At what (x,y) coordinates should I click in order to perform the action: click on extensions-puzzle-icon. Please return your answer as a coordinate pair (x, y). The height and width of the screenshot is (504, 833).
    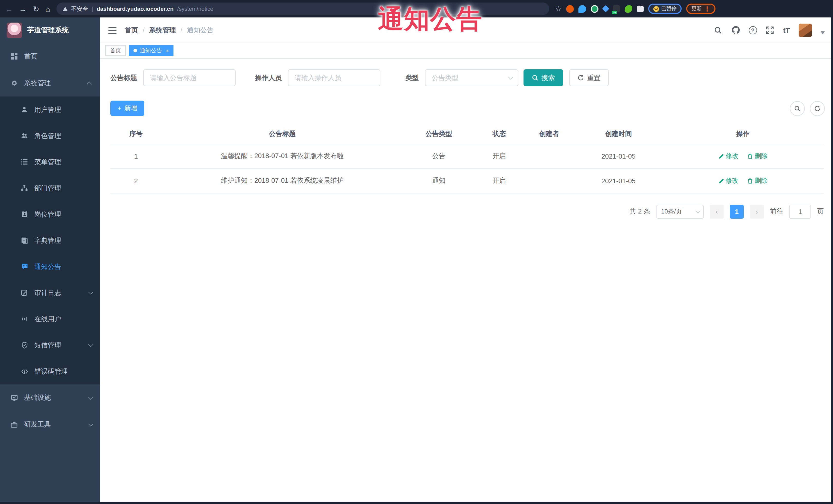
    Looking at the image, I should click on (640, 9).